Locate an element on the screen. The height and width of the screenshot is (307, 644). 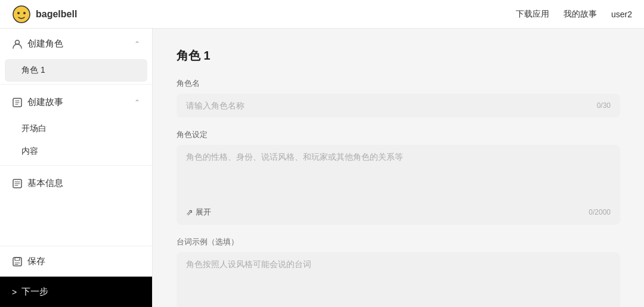
logo-icon is located at coordinates (21, 14).